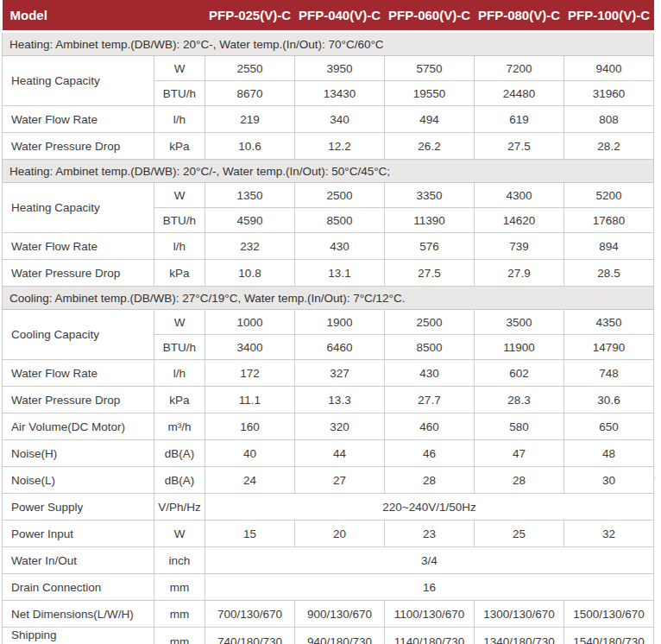  What do you see at coordinates (250, 273) in the screenshot?
I see `value-cell: 10.8` at bounding box center [250, 273].